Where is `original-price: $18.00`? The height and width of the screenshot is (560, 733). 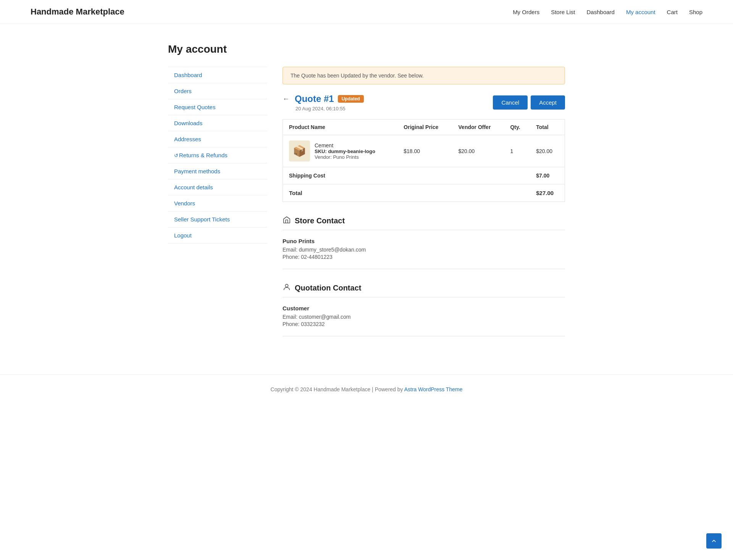 original-price: $18.00 is located at coordinates (425, 151).